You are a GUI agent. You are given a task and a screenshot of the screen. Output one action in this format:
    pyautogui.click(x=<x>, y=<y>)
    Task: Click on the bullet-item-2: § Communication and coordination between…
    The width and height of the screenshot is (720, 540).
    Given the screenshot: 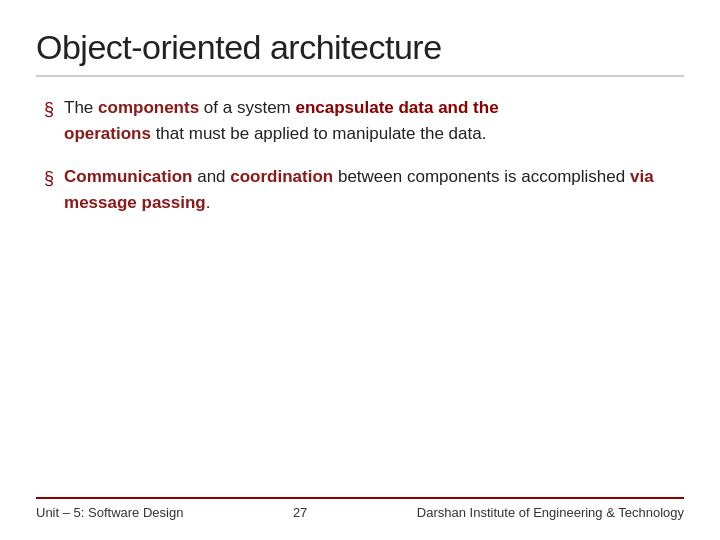 What is the action you would take?
    pyautogui.click(x=364, y=190)
    